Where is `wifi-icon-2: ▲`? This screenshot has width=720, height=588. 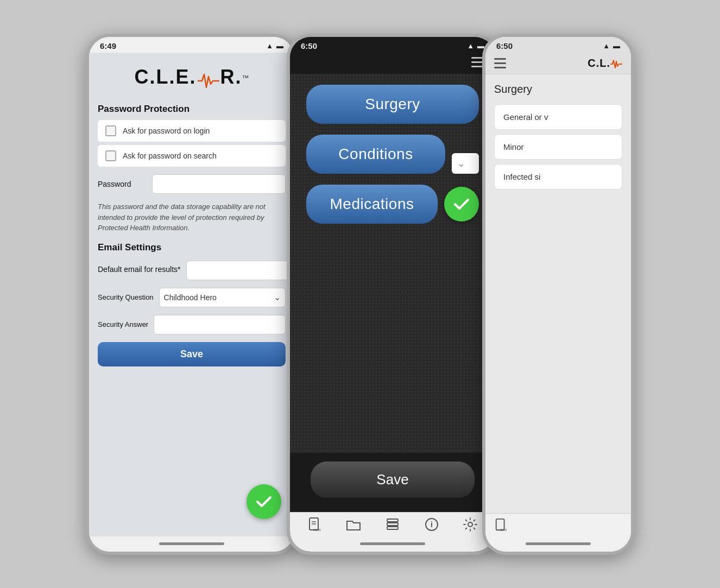 wifi-icon-2: ▲ is located at coordinates (470, 46).